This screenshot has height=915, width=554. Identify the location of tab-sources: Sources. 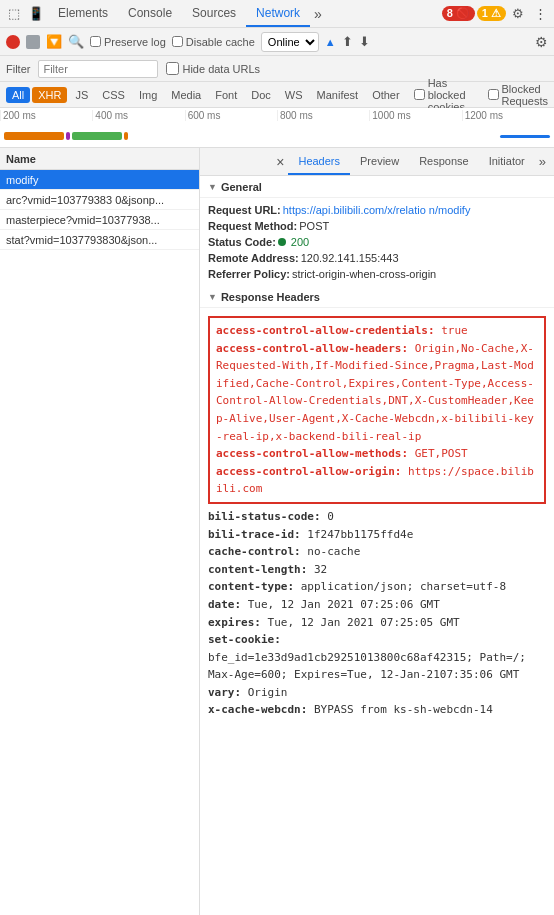
(214, 14).